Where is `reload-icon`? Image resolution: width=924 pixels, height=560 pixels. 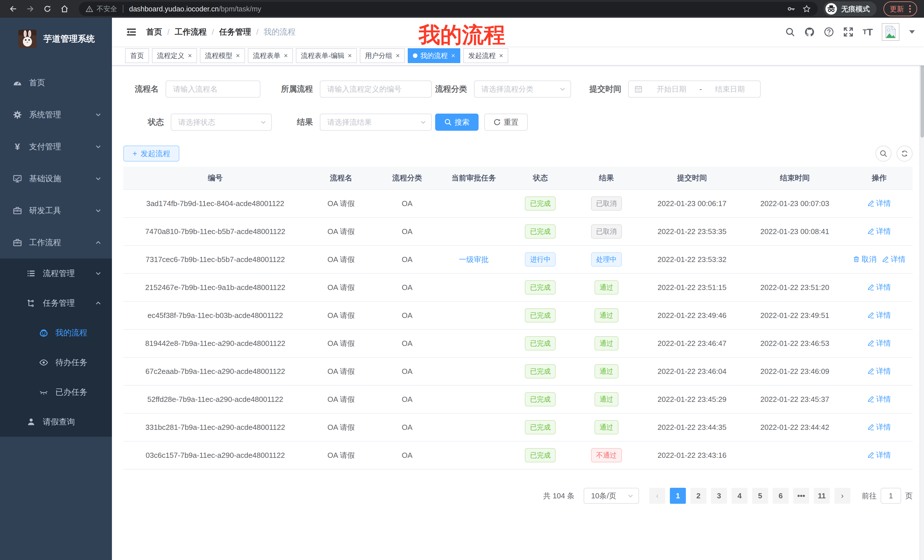
reload-icon is located at coordinates (47, 9).